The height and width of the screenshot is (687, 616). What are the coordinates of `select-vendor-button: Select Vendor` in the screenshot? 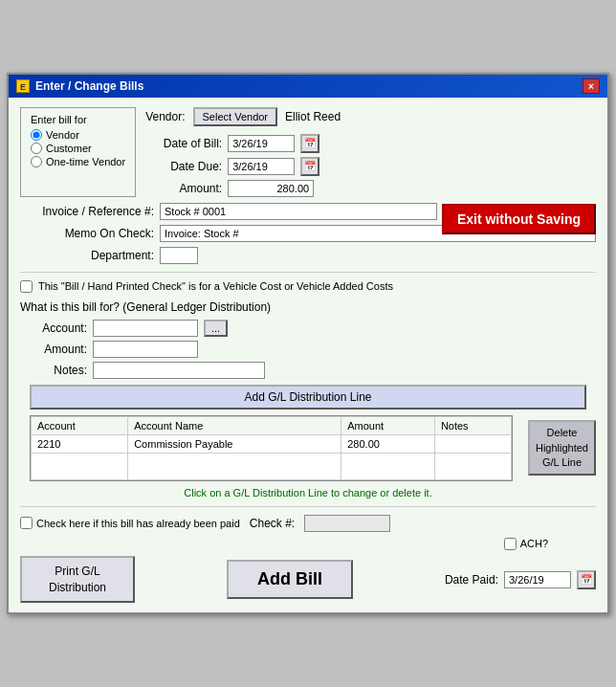 It's located at (235, 117).